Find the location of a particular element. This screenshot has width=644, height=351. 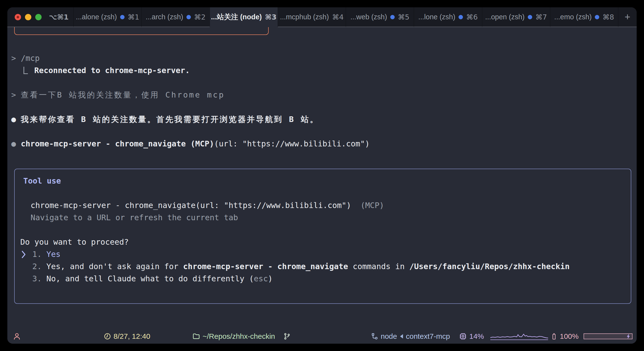

clock-icon is located at coordinates (108, 336).